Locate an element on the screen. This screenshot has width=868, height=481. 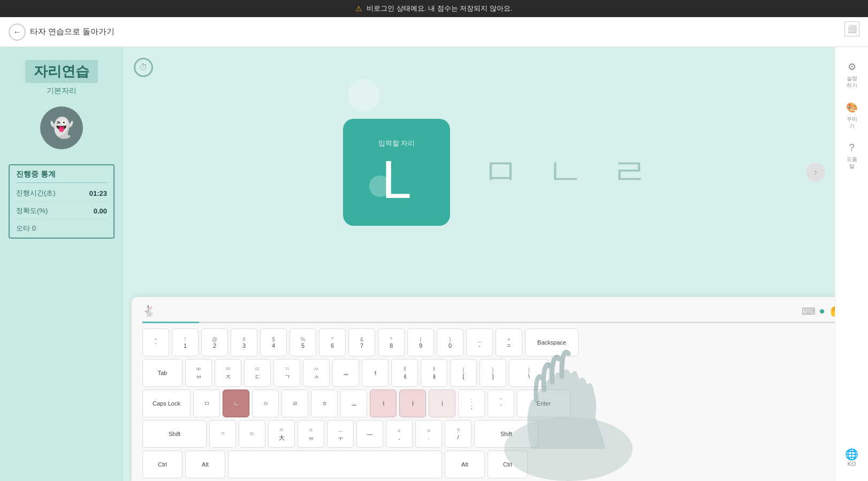
key-semicolon: :; is located at coordinates (471, 403).